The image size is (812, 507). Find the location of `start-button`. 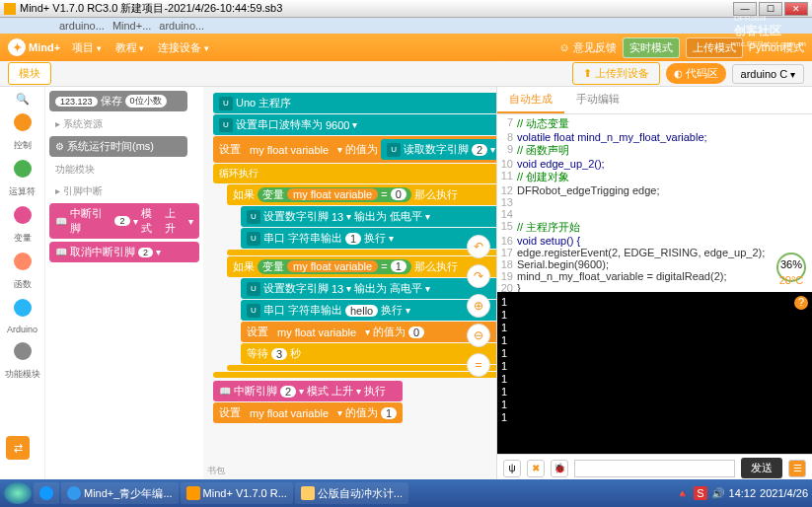

start-button is located at coordinates (18, 493).